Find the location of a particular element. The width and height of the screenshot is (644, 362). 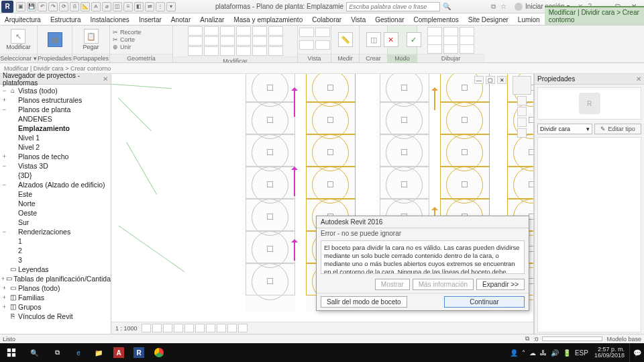

tab-instalaciones: Instalaciones is located at coordinates (110, 19).